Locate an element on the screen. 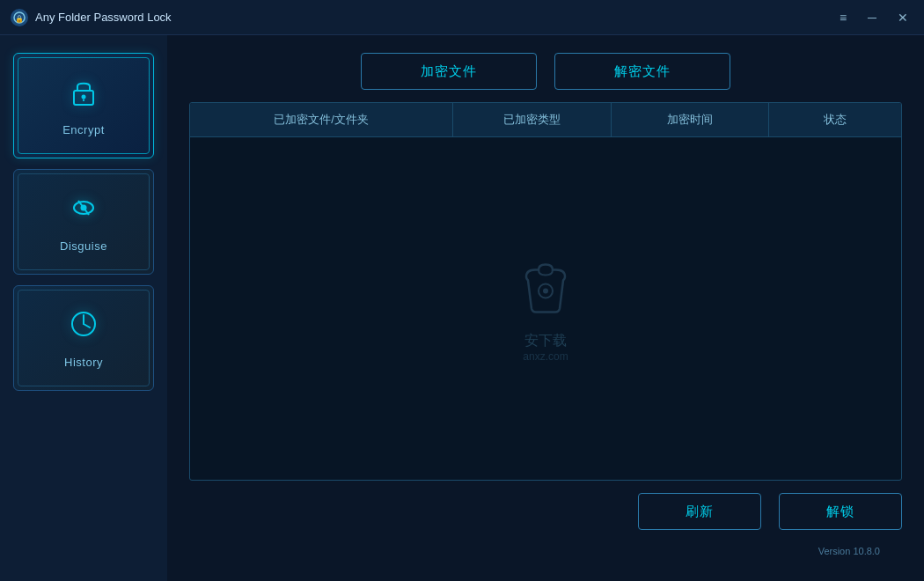  unlock-button: 解锁 is located at coordinates (840, 511).